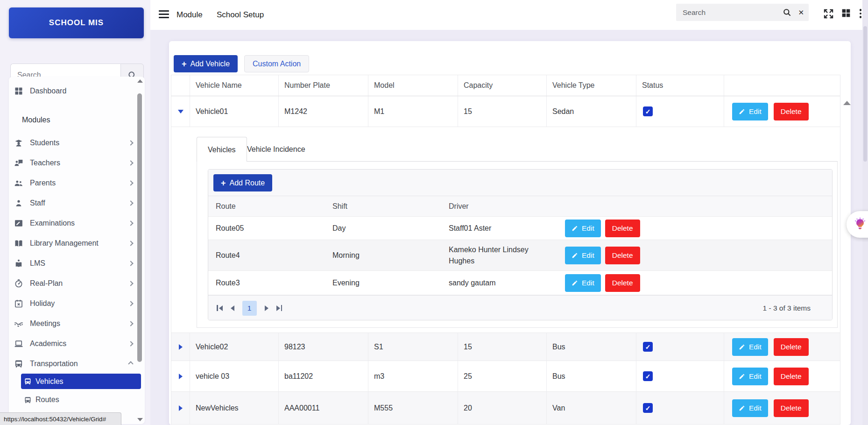 This screenshot has width=868, height=425. I want to click on nav-school-setup: School Setup, so click(240, 15).